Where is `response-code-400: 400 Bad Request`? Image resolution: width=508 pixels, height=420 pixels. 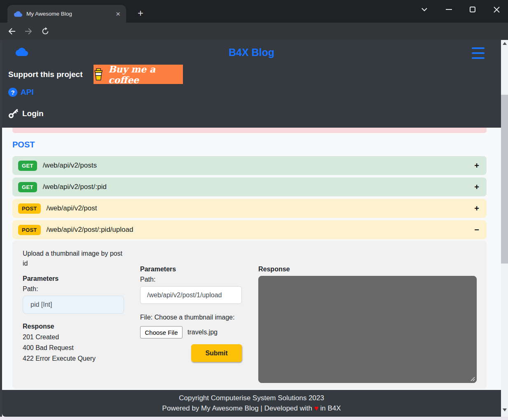
response-code-400: 400 Bad Request is located at coordinates (78, 348).